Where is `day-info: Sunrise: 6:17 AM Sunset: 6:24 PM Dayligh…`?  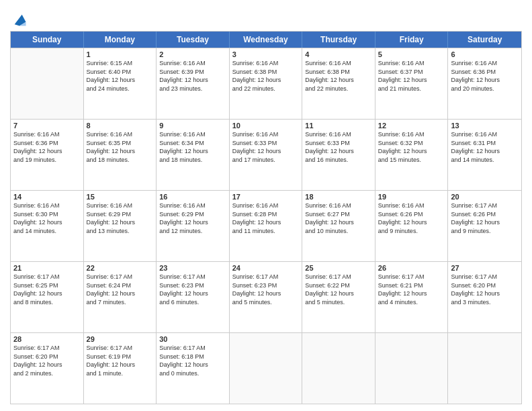 day-info: Sunrise: 6:17 AM Sunset: 6:24 PM Dayligh… is located at coordinates (120, 289).